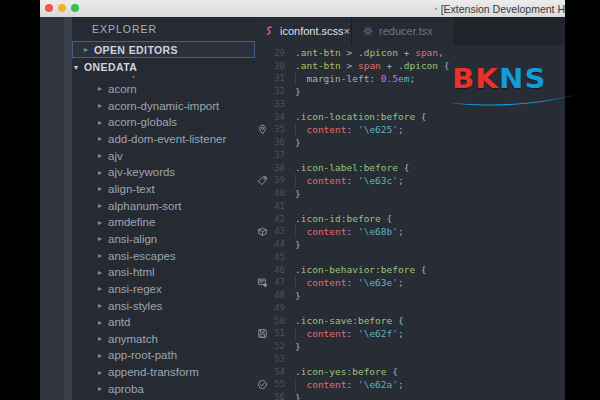 This screenshot has height=400, width=600. Describe the element at coordinates (164, 90) in the screenshot. I see `tree-item-acorn: ▸acorn` at that location.